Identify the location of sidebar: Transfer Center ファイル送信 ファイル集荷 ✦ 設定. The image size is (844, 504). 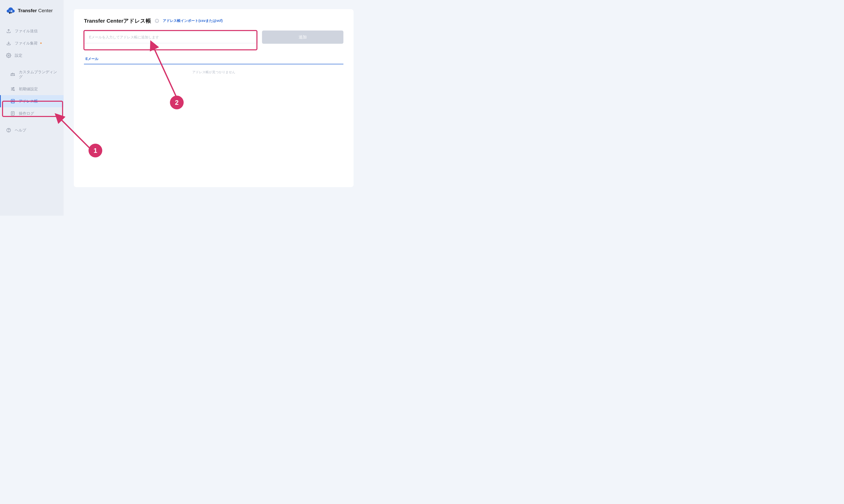
(32, 108).